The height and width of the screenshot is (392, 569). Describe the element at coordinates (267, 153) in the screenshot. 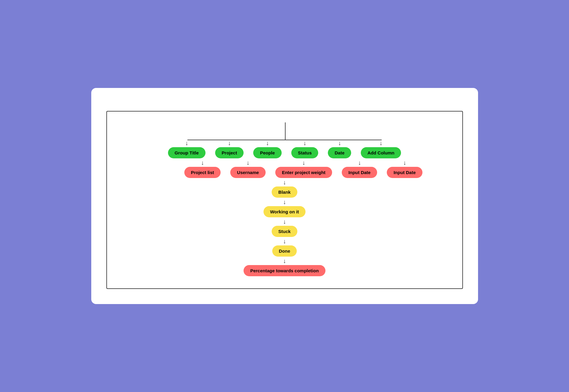

I see `node-people: People` at that location.